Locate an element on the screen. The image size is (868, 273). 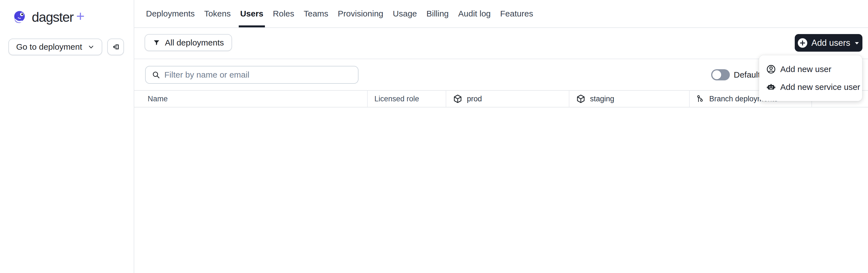
menu-item-add-new-user: Add new user is located at coordinates (811, 70).